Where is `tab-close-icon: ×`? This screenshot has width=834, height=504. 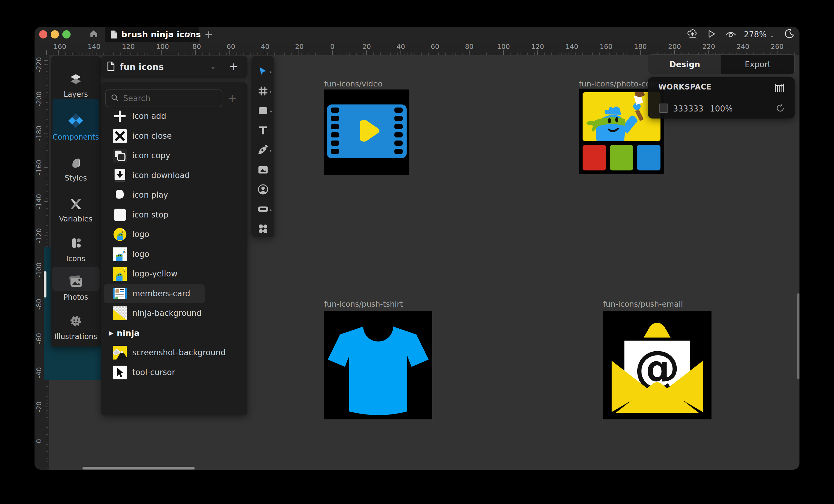 tab-close-icon: × is located at coordinates (188, 34).